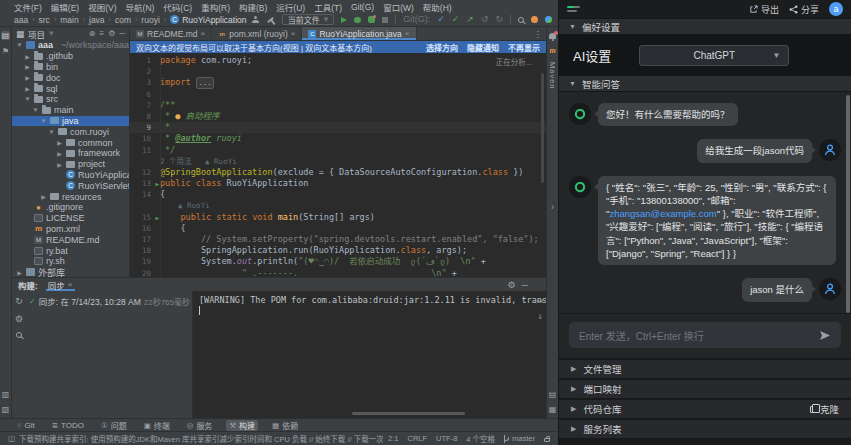 This screenshot has height=445, width=851. What do you see at coordinates (485, 20) in the screenshot?
I see `git-history-icon: ↺` at bounding box center [485, 20].